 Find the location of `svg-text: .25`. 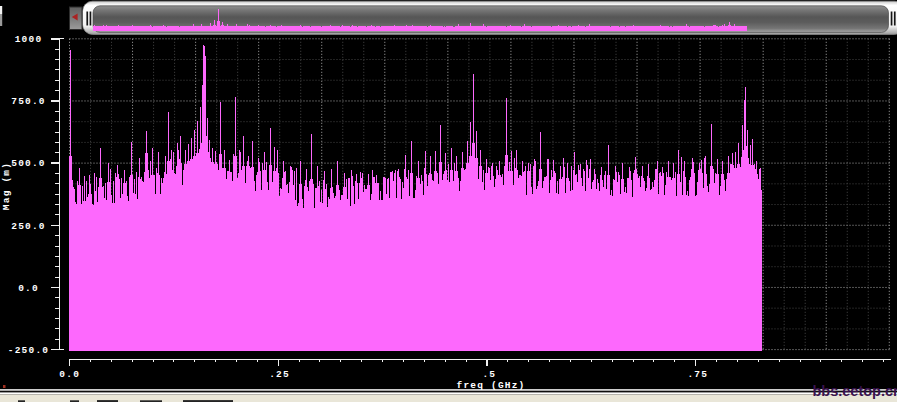

svg-text: .25 is located at coordinates (280, 374).